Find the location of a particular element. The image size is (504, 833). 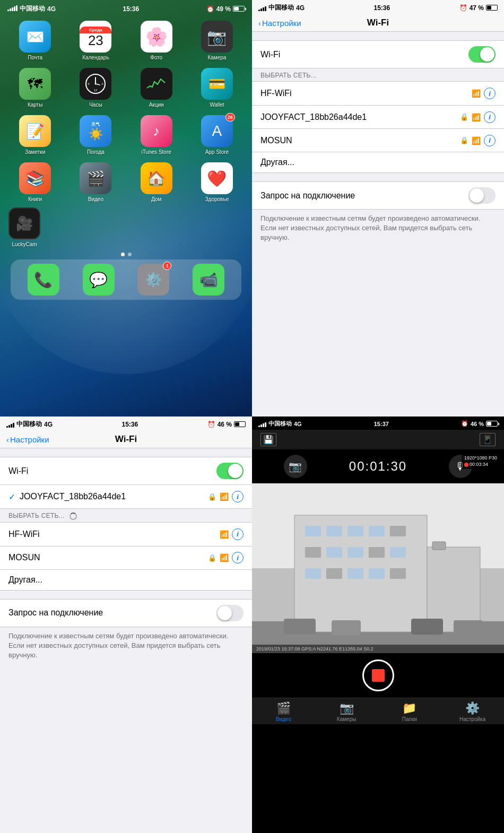

snapshot-btn: 📷 is located at coordinates (296, 466).